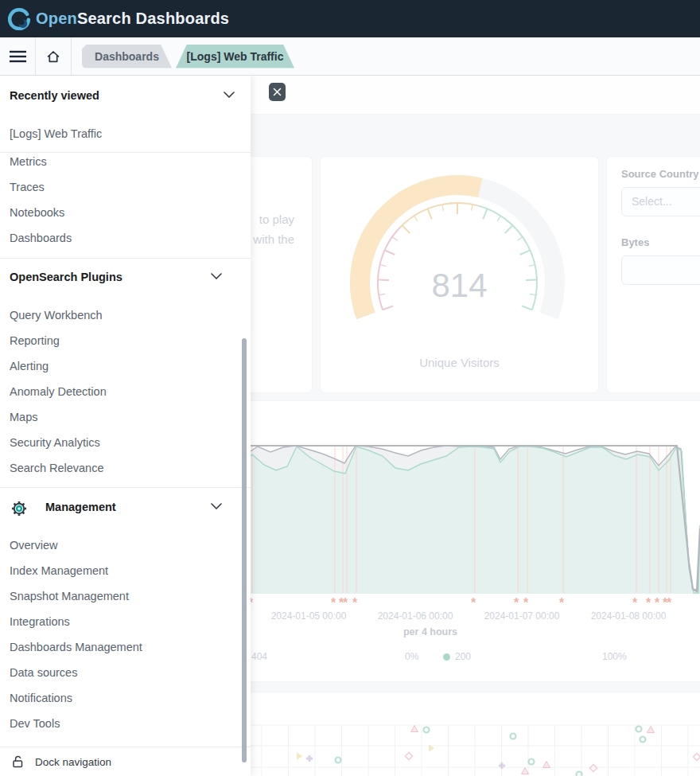 The width and height of the screenshot is (700, 776). I want to click on nav-item-dashboards: Dashboards, so click(41, 238).